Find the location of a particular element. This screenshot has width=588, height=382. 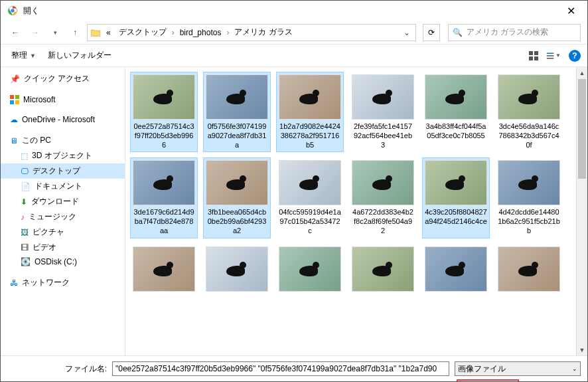

search-input: 🔍 アメリカ ガラスの検索 is located at coordinates (514, 33).